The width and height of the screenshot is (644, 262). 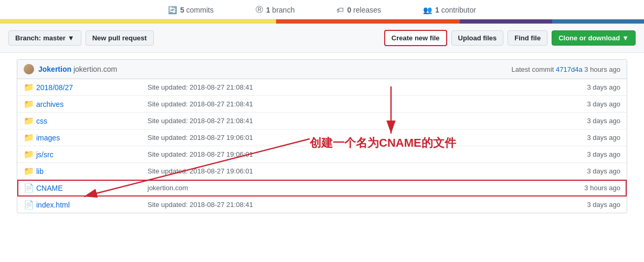 I want to click on lang-html, so click(x=368, y=21).